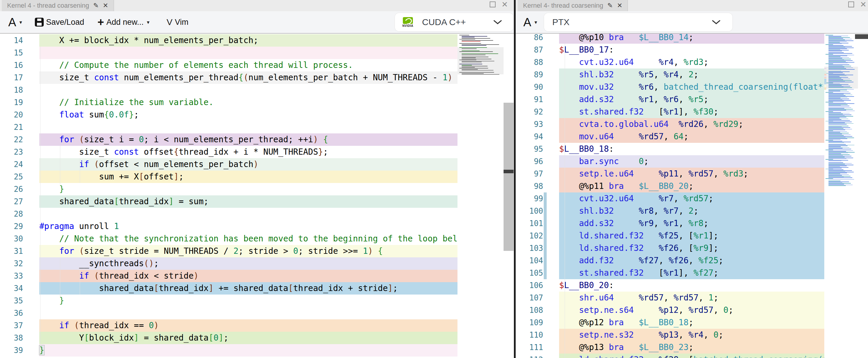  Describe the element at coordinates (670, 356) in the screenshot. I see `code-line: 112 ld.shared.f32 %f28, [batched_thread_…` at that location.